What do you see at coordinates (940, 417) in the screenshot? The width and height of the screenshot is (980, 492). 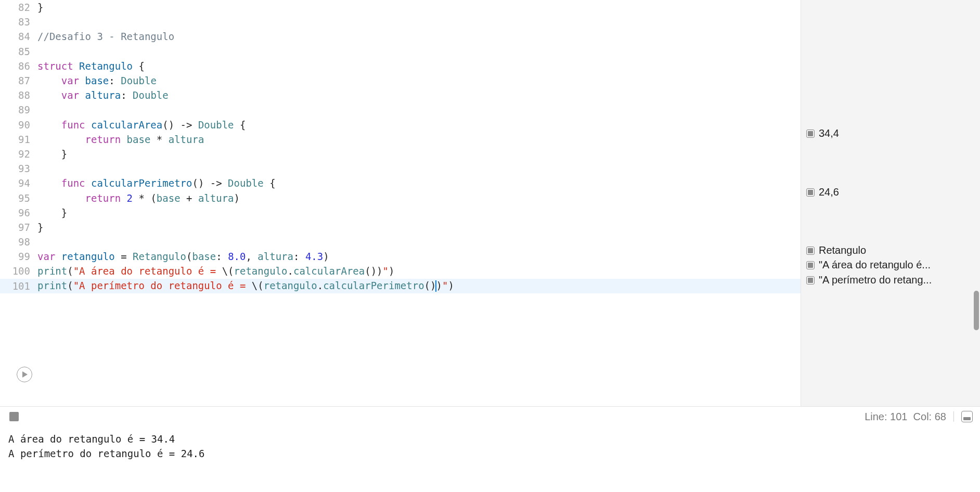 I see `status-col-value: 68` at bounding box center [940, 417].